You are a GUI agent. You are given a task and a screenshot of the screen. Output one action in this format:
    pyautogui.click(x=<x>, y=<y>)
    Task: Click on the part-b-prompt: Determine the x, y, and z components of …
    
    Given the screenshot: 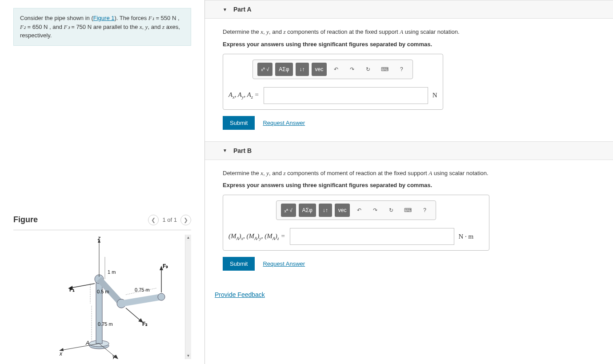 What is the action you would take?
    pyautogui.click(x=409, y=173)
    